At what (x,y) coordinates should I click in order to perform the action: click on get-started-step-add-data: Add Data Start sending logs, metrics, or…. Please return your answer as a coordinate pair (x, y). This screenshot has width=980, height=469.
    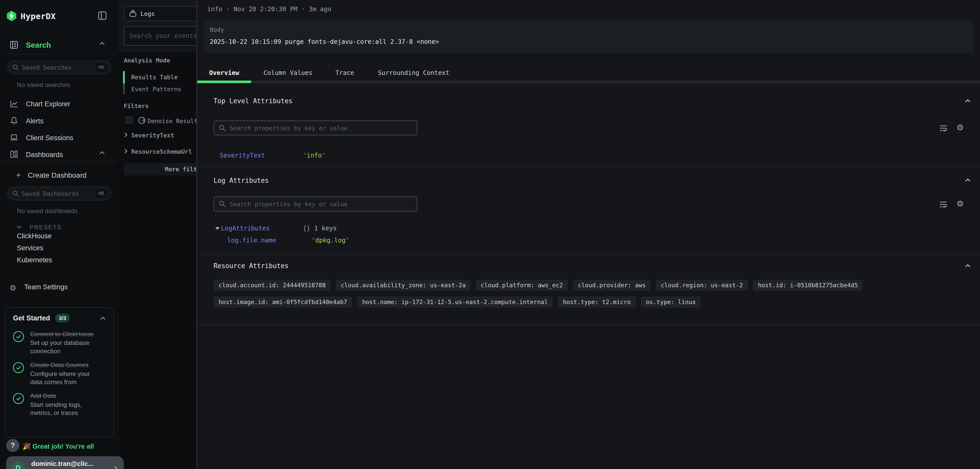
    Looking at the image, I should click on (59, 404).